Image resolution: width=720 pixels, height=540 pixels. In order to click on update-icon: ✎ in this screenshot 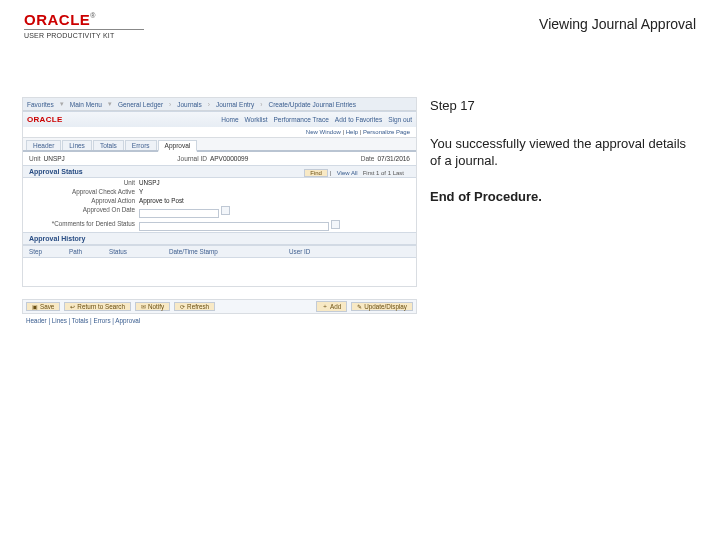, I will do `click(360, 306)`.